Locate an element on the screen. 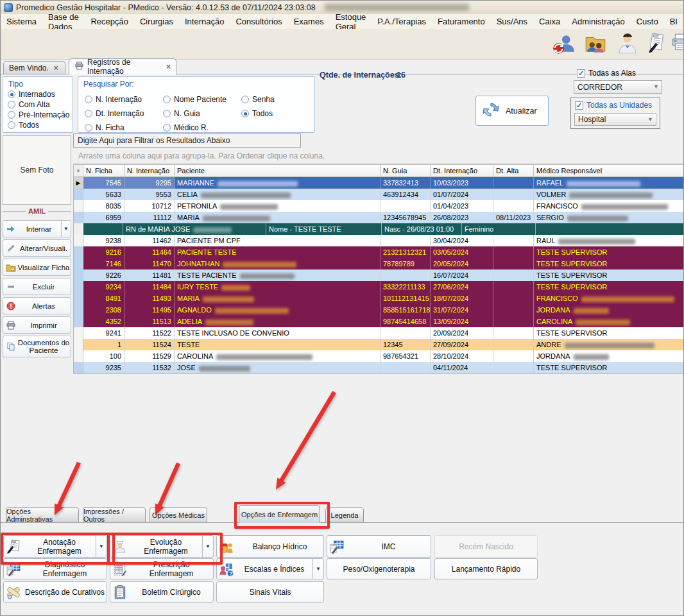 The image size is (684, 616). todas-unidades-checkbox: ✓ Todas as Unidades is located at coordinates (617, 105).